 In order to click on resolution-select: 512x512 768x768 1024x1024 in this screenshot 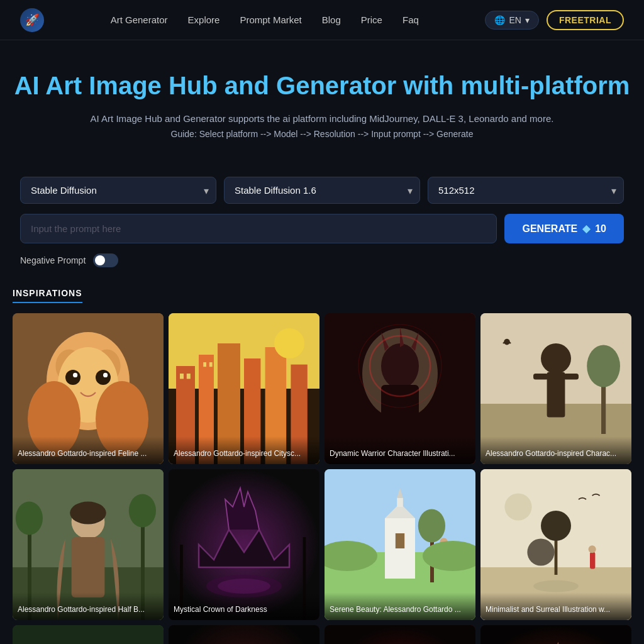, I will do `click(526, 190)`.